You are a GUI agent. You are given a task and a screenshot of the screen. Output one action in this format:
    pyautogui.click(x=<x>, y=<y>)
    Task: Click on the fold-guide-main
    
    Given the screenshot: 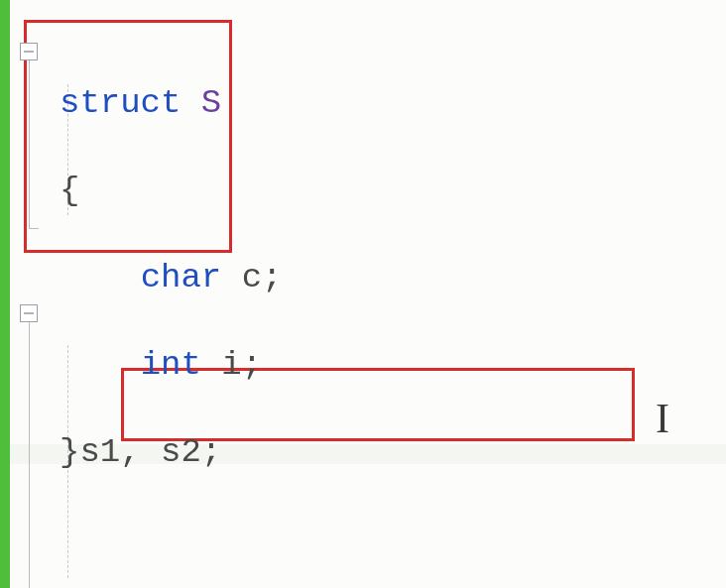 What is the action you would take?
    pyautogui.click(x=30, y=455)
    